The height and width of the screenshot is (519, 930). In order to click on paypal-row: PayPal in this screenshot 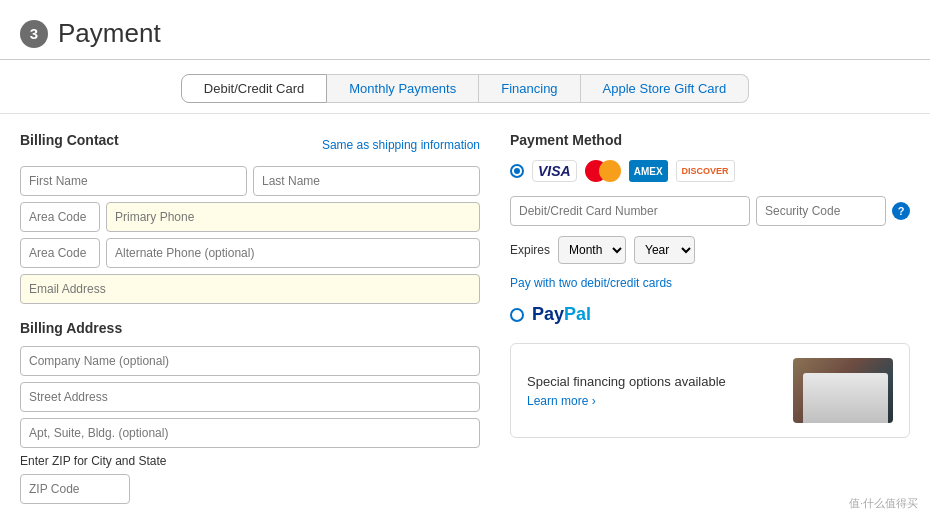, I will do `click(710, 314)`.